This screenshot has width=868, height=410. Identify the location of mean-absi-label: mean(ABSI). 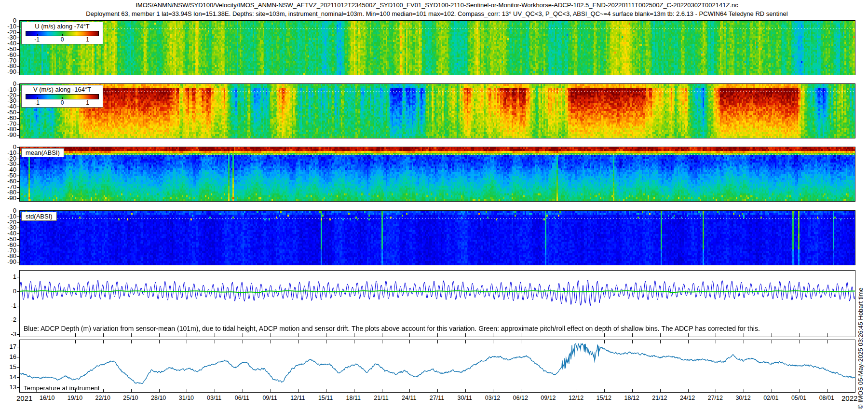
(42, 152).